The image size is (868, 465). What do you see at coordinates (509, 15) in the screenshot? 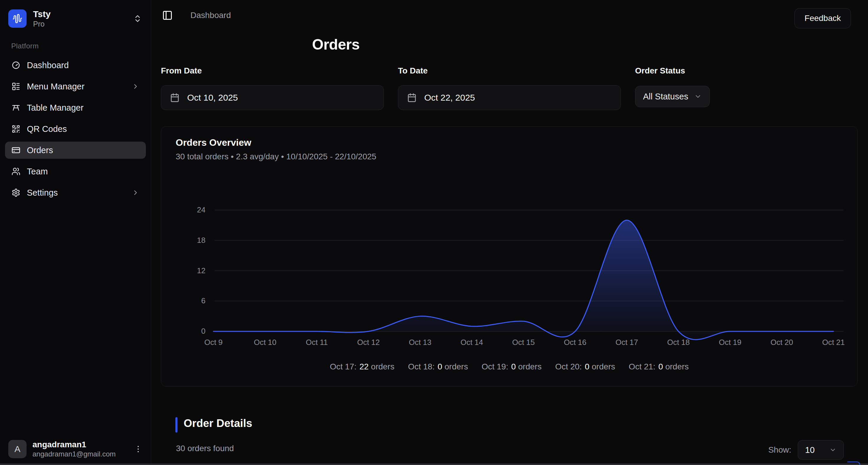
I see `top-bar: Dashboard Feedback` at bounding box center [509, 15].